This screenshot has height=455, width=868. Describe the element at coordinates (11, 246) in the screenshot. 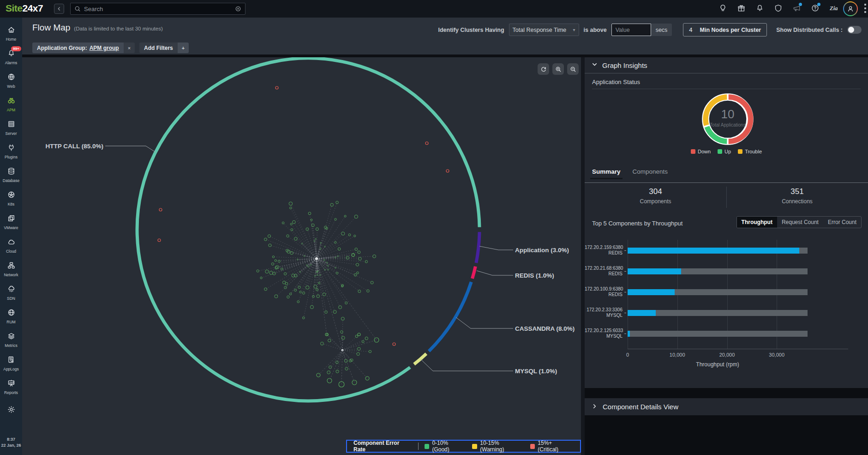

I see `sidebar-item-cloud: Cloud` at that location.